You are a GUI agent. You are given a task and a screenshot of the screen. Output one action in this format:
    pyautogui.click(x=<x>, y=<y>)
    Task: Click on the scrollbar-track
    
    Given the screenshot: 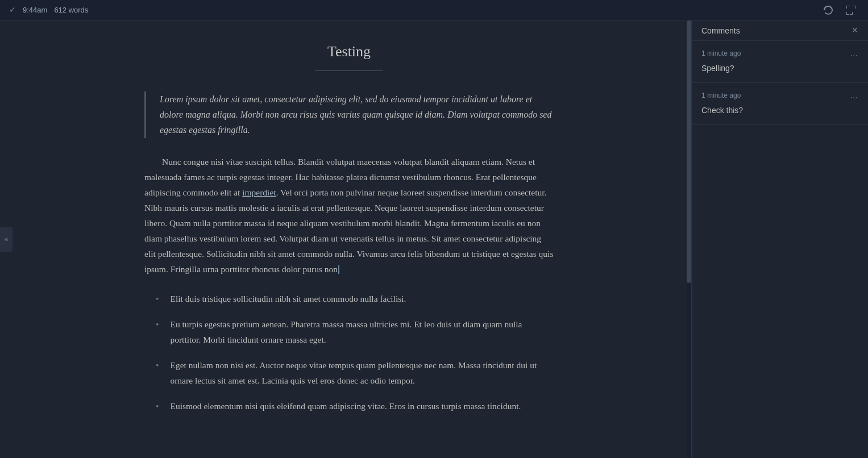 What is the action you would take?
    pyautogui.click(x=689, y=239)
    